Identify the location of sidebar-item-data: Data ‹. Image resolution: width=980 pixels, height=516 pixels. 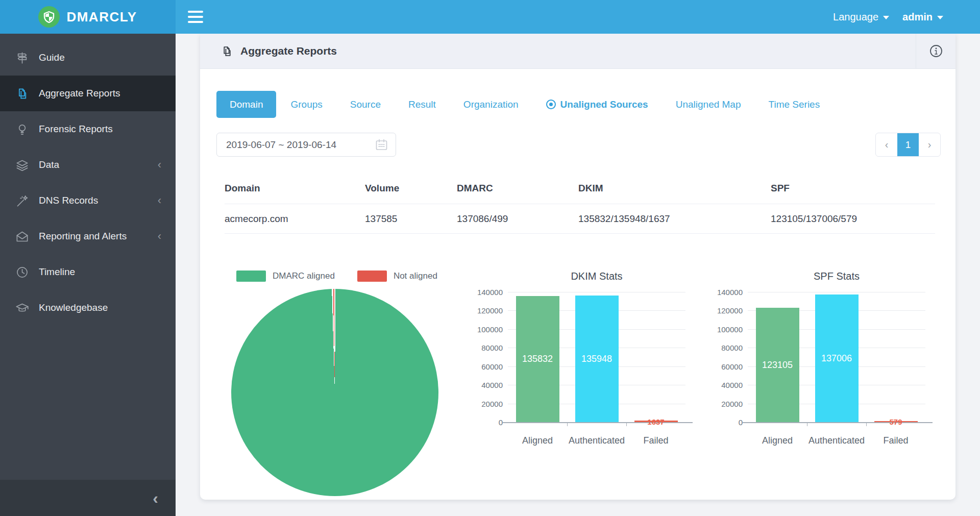
(88, 165).